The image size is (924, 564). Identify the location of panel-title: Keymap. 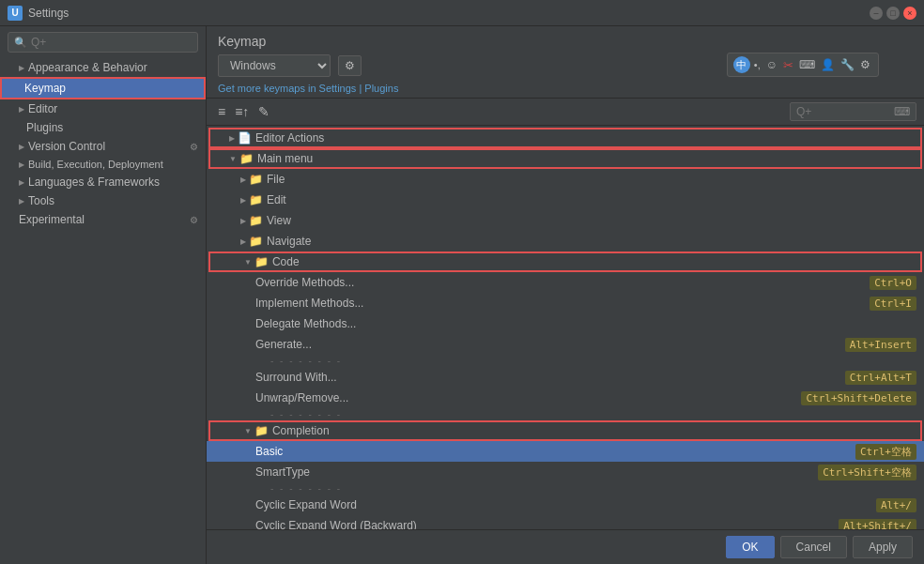
(565, 41).